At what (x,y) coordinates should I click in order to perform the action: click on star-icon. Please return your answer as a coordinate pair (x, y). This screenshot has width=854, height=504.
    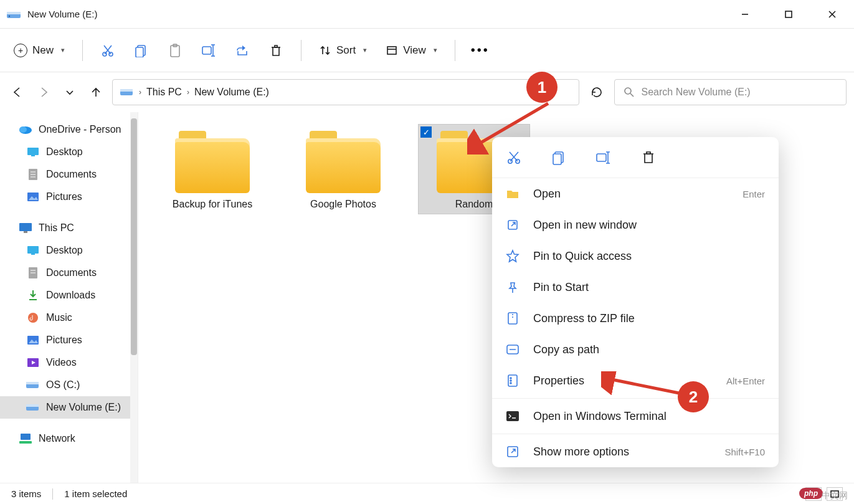
    Looking at the image, I should click on (513, 256).